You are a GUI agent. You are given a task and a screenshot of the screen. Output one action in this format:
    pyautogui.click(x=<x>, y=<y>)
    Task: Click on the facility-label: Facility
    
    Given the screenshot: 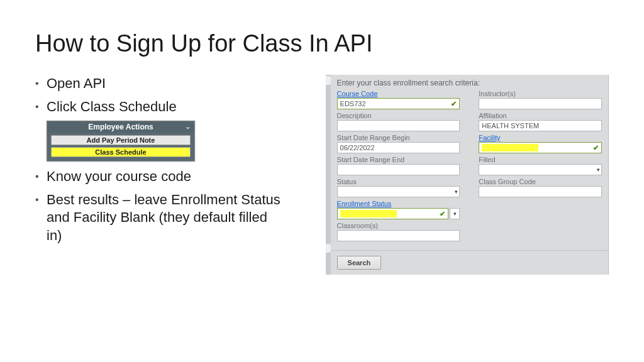 What is the action you would take?
    pyautogui.click(x=540, y=138)
    